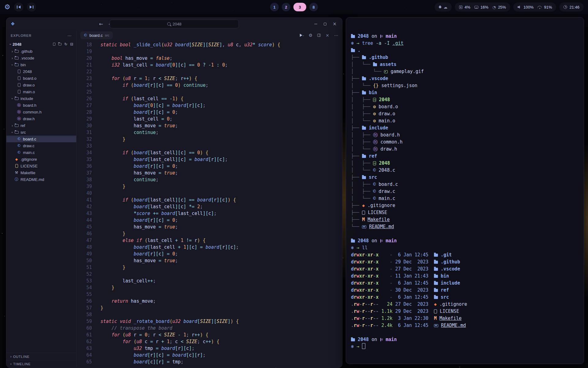 The height and width of the screenshot is (368, 588). What do you see at coordinates (209, 261) in the screenshot?
I see `code-line: 50 has_move = true;` at bounding box center [209, 261].